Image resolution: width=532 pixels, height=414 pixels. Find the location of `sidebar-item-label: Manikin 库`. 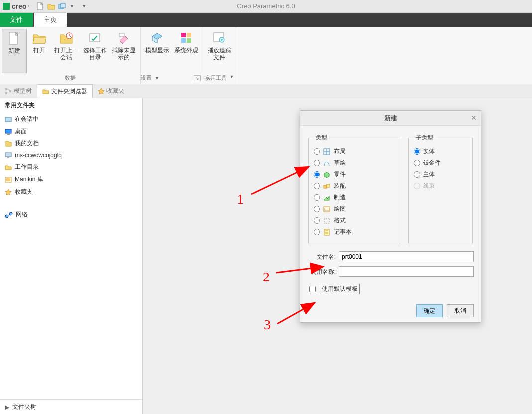

sidebar-item-label: Manikin 库 is located at coordinates (29, 179).